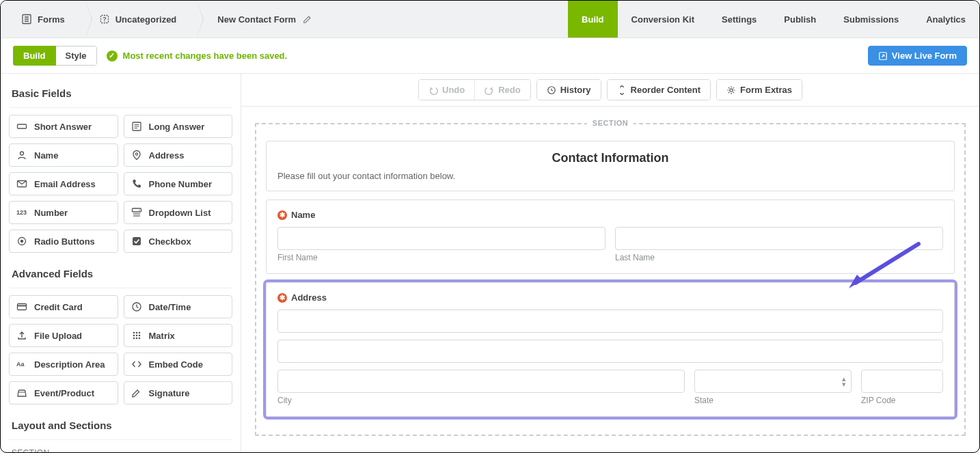  Describe the element at coordinates (137, 184) in the screenshot. I see `phone-icon` at that location.